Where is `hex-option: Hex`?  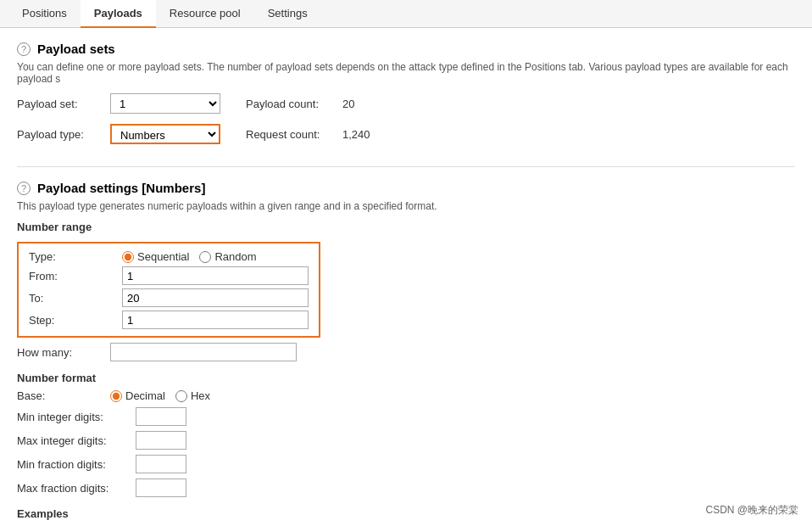
hex-option: Hex is located at coordinates (193, 395).